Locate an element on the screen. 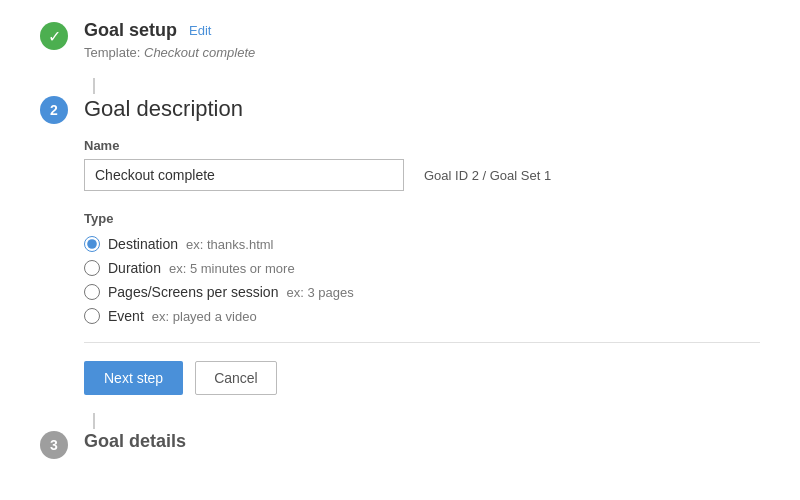  divider is located at coordinates (422, 342).